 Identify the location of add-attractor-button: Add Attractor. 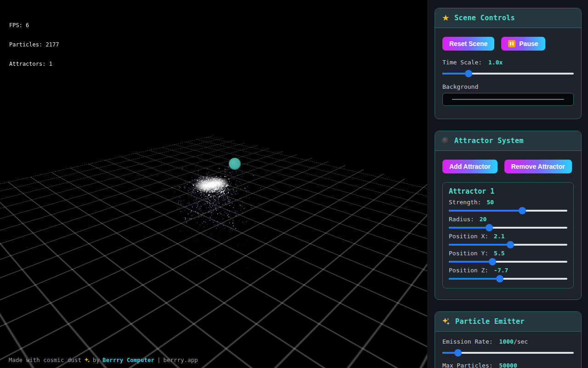
(470, 167).